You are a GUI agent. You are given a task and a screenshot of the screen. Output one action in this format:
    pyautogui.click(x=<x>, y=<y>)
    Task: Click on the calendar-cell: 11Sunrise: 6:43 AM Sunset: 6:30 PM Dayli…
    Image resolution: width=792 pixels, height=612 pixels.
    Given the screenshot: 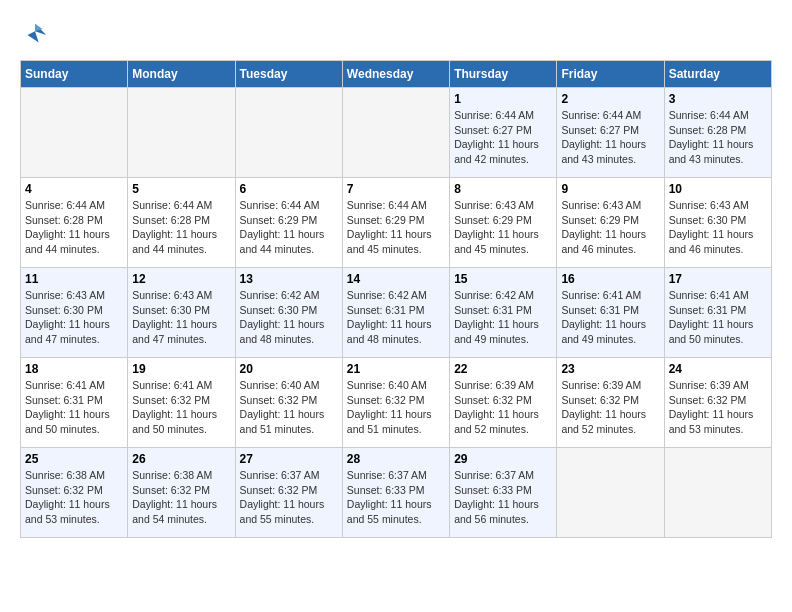 What is the action you would take?
    pyautogui.click(x=74, y=313)
    